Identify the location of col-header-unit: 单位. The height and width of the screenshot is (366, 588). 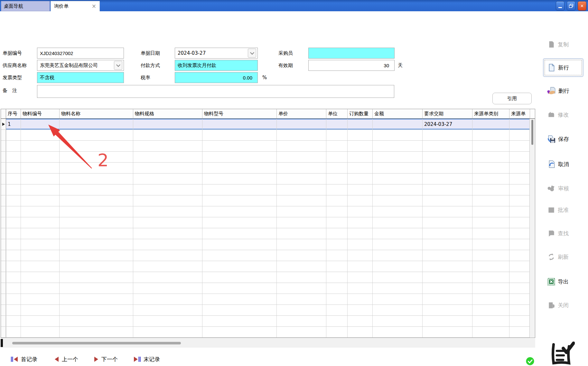
(337, 114).